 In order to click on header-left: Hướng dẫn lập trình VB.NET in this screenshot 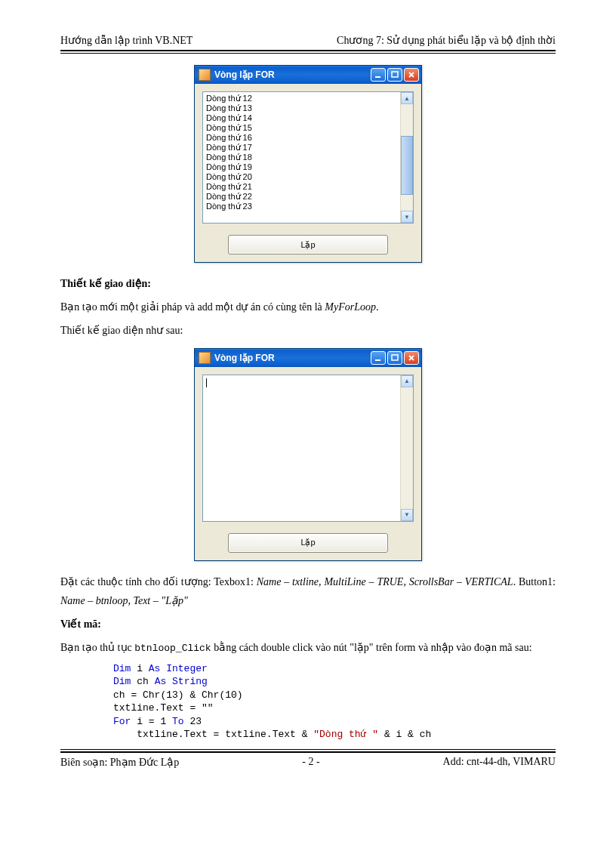, I will do `click(127, 41)`.